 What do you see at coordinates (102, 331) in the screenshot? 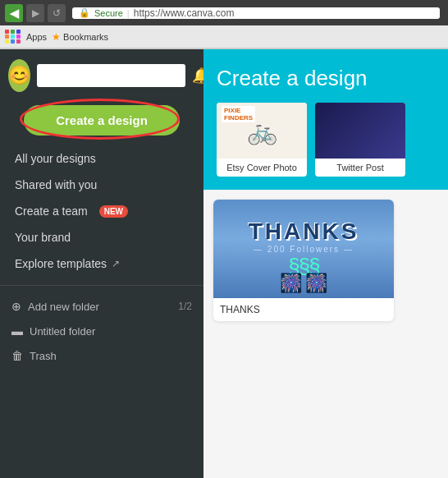
I see `untitled-folder-item: ▬ Untitled folder` at bounding box center [102, 331].